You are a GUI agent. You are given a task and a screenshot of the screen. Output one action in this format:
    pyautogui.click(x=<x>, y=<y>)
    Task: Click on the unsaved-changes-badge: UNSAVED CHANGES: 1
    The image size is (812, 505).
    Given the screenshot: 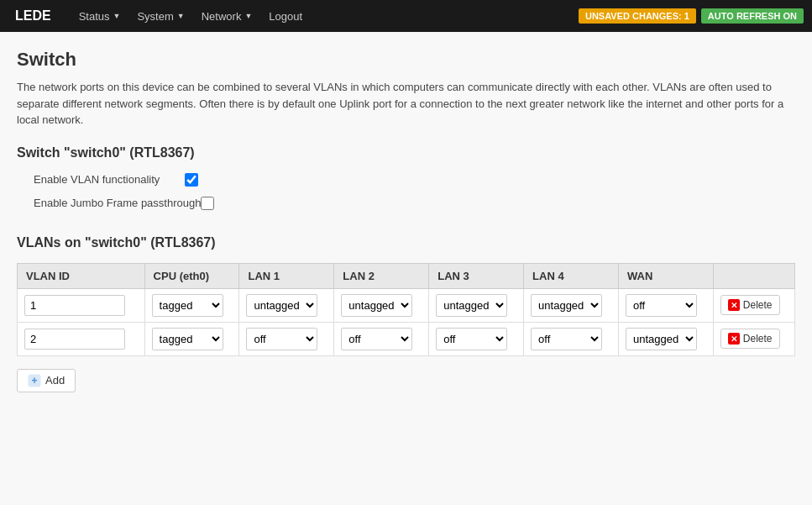 What is the action you would take?
    pyautogui.click(x=637, y=16)
    